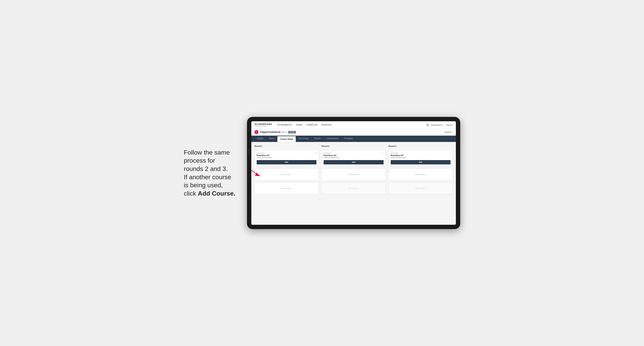  I want to click on round-1-course-tag: (Course A), so click(264, 153).